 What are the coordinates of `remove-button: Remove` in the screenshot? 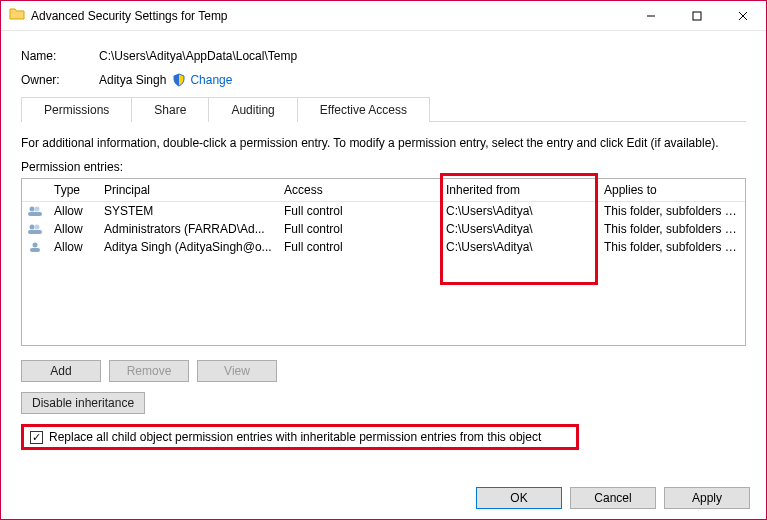 It's located at (149, 371).